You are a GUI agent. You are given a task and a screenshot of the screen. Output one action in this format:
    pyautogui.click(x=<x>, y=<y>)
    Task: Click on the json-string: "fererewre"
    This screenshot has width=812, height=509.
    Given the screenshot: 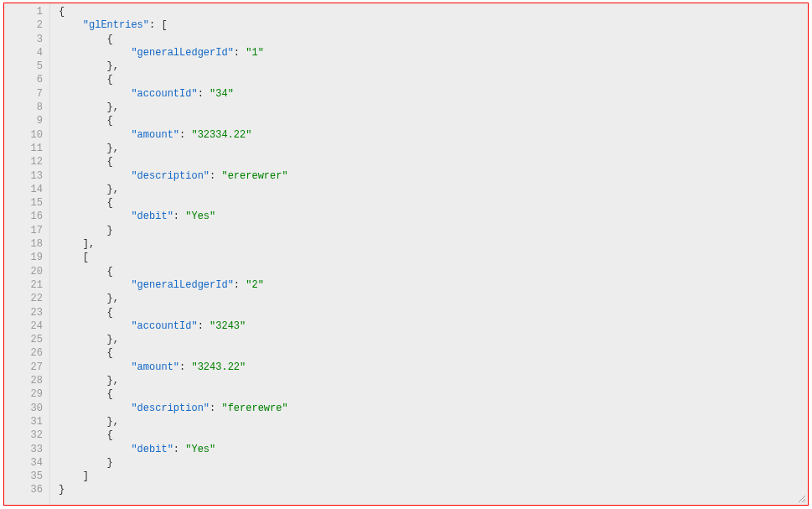 What is the action you would take?
    pyautogui.click(x=255, y=408)
    